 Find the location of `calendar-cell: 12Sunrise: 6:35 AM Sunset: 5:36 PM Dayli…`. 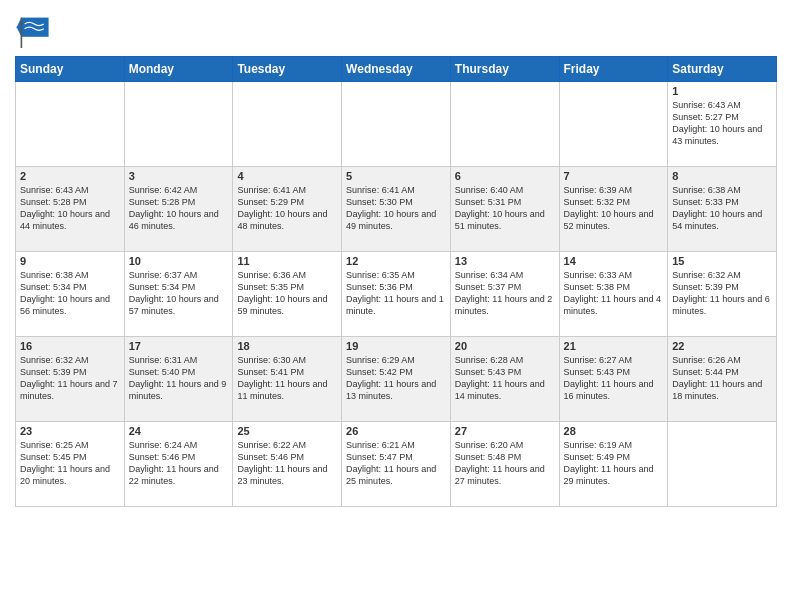

calendar-cell: 12Sunrise: 6:35 AM Sunset: 5:36 PM Dayli… is located at coordinates (396, 294).